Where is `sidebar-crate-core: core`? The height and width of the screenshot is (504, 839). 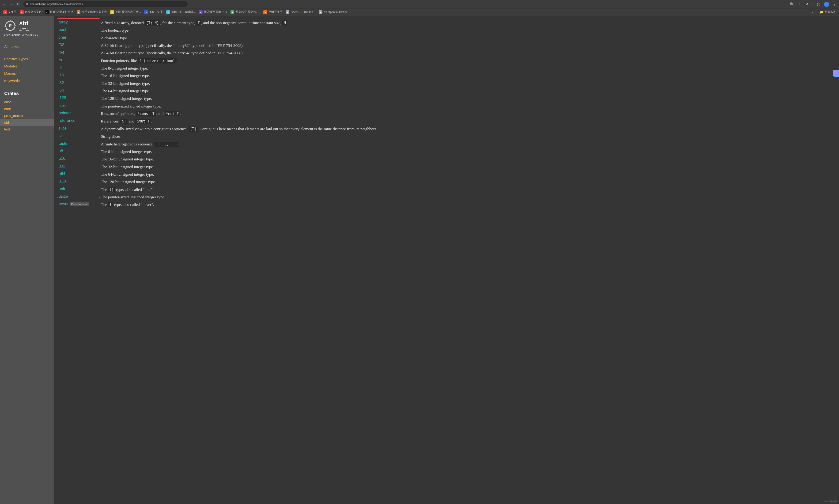 sidebar-crate-core: core is located at coordinates (27, 109).